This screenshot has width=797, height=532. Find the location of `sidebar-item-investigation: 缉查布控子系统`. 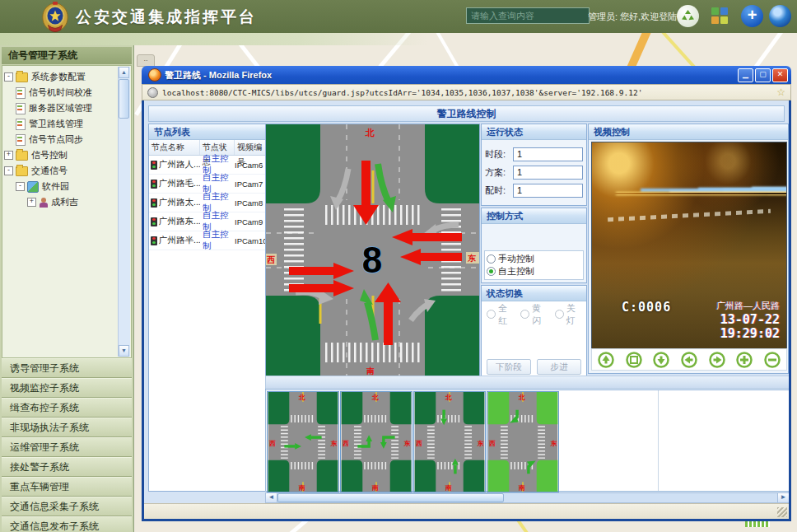

sidebar-item-investigation: 缉查布控子系统 is located at coordinates (67, 408).